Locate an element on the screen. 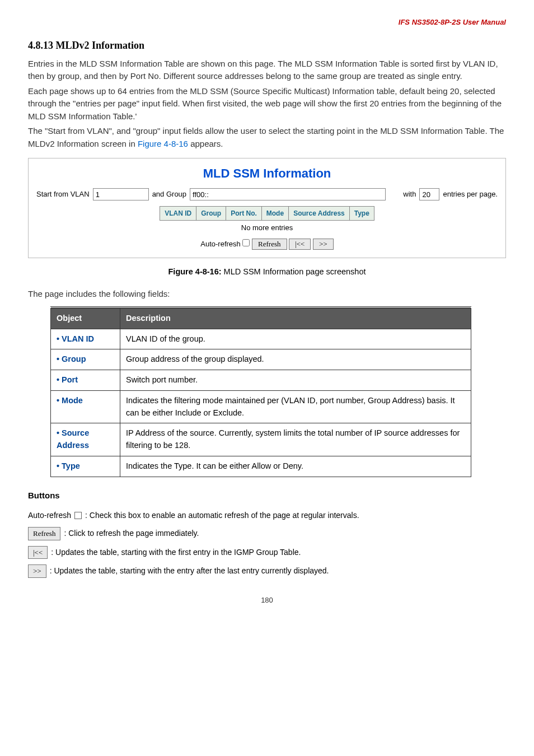 Image resolution: width=534 pixels, height=756 pixels. first-page-button: |<< is located at coordinates (300, 244).